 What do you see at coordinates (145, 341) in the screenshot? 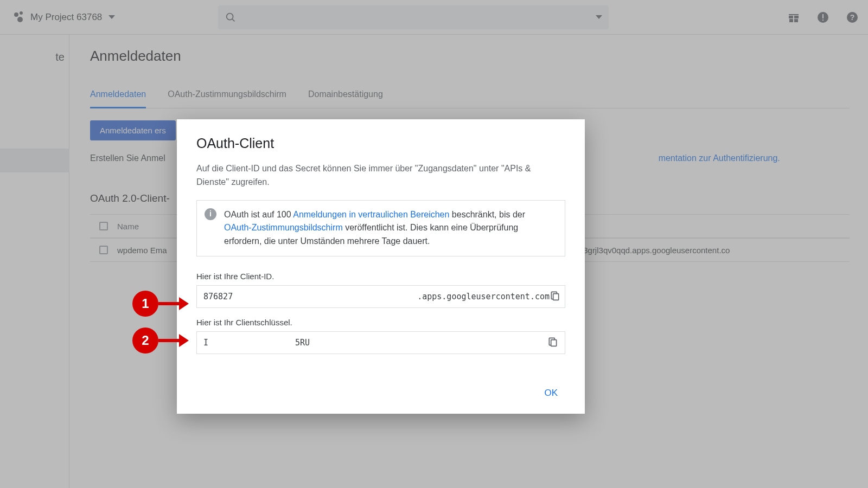
I see `annotation-badge: 2` at bounding box center [145, 341].